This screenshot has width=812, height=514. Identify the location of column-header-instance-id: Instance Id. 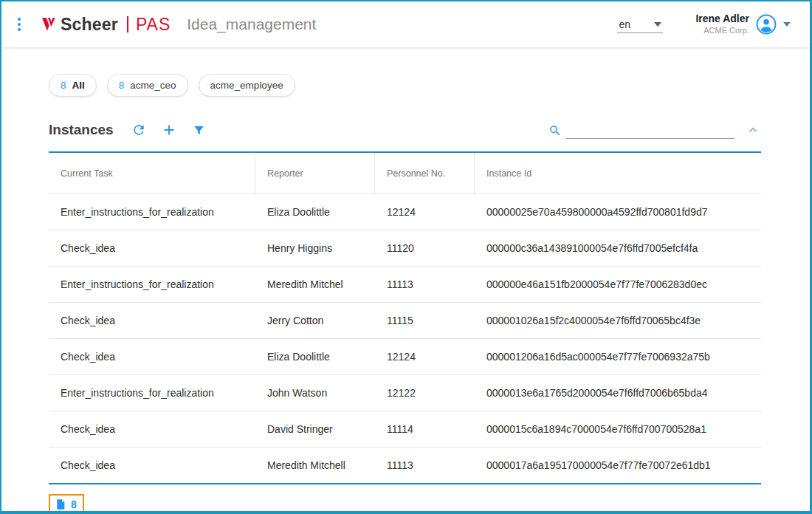
(618, 173).